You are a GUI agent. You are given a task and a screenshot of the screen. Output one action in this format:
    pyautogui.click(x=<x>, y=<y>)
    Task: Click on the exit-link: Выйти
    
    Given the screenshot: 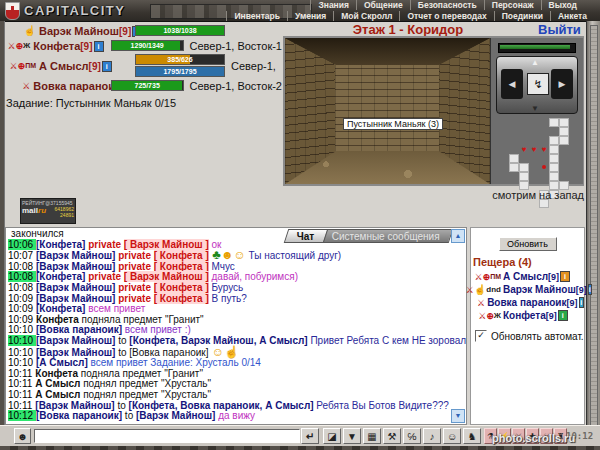 What is the action you would take?
    pyautogui.click(x=560, y=30)
    